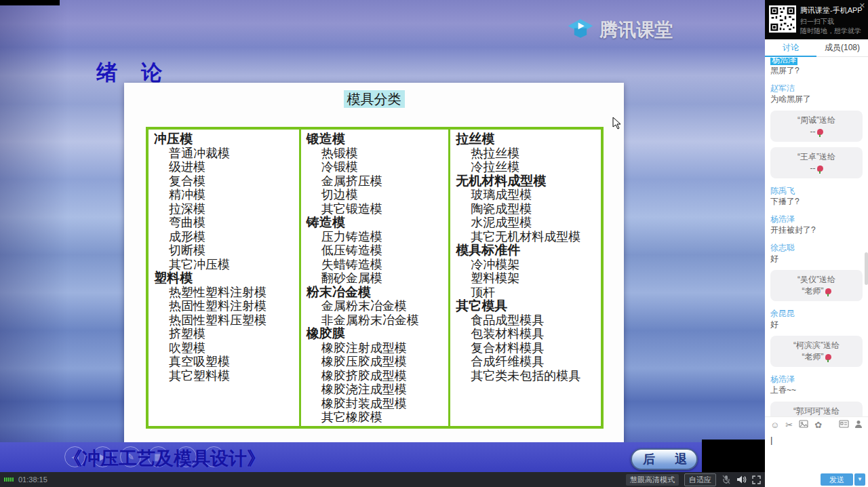 The height and width of the screenshot is (487, 868). What do you see at coordinates (816, 67) in the screenshot?
I see `chat-message: 杨浩泽黑屏了?` at bounding box center [816, 67].